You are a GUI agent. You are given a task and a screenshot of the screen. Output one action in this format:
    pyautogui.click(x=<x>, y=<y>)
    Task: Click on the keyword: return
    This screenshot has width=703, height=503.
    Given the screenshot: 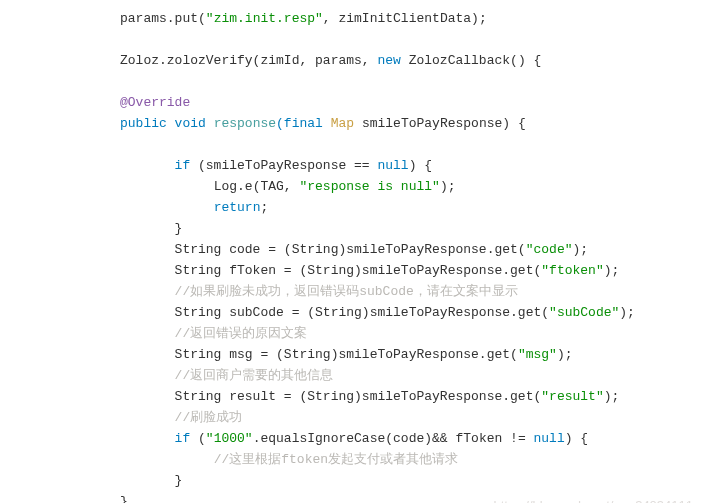 What is the action you would take?
    pyautogui.click(x=238, y=208)
    